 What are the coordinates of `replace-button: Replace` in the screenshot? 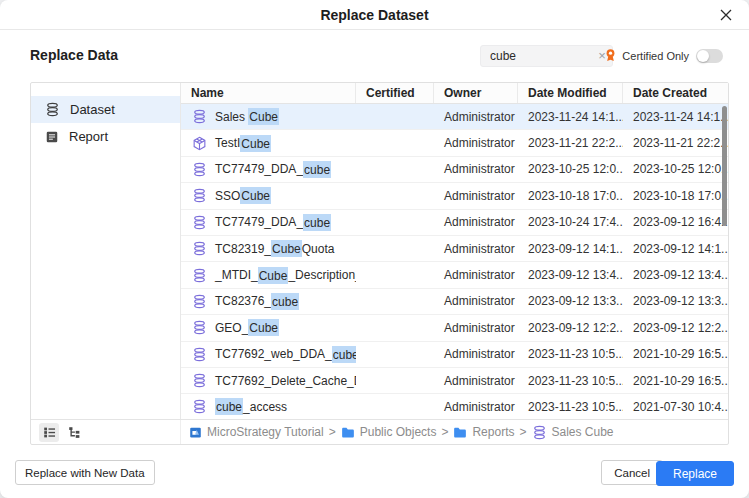 It's located at (695, 474).